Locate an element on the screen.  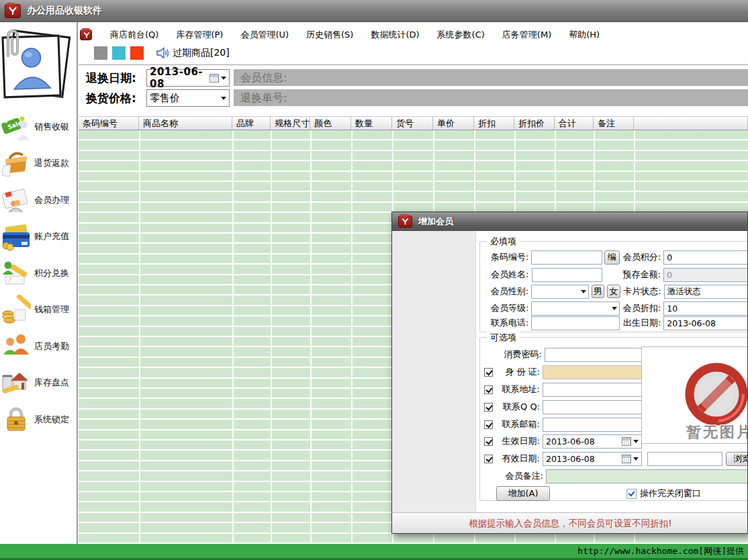
qq-label: 联系Q Q: is located at coordinates (516, 407).